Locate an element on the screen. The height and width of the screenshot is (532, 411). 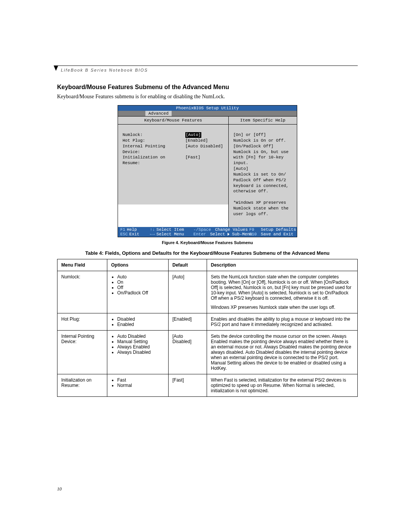
bios-fields: Numlock: [Auto] Hot Plug: [Enabled] Inte… is located at coordinates (173, 165).